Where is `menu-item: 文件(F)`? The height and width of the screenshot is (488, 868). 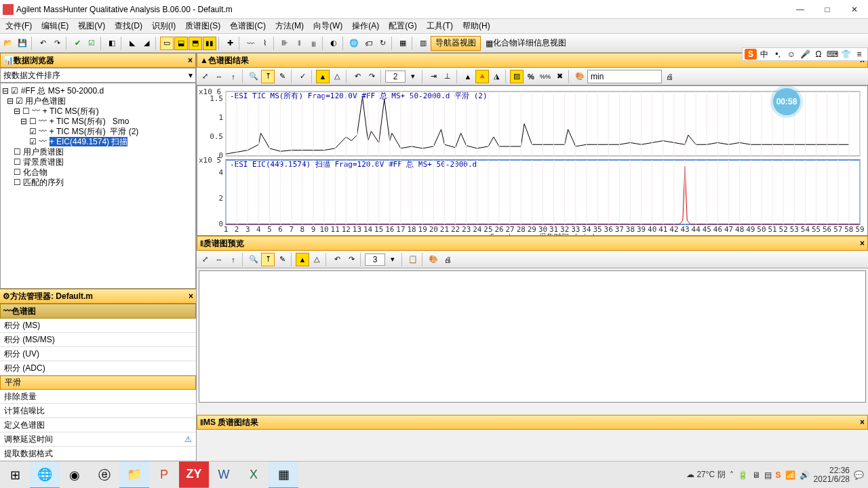 menu-item: 文件(F) is located at coordinates (19, 26).